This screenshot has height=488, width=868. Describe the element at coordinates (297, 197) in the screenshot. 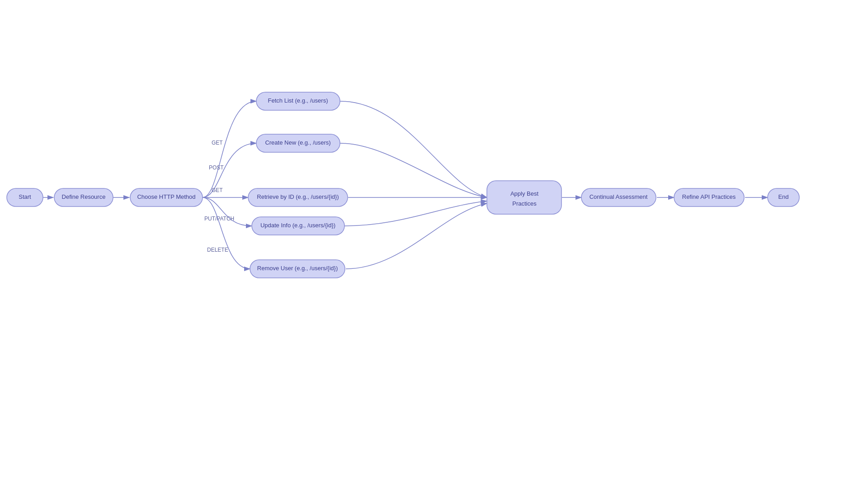

I see `node-retrieve-by-id-label: Retrieve by ID (e.g., /users/{id})` at that location.